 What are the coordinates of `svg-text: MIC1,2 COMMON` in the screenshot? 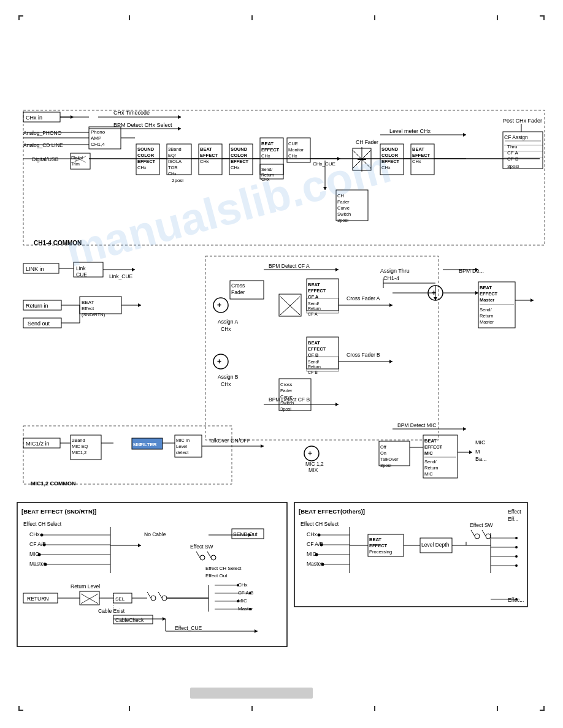 It's located at (53, 483).